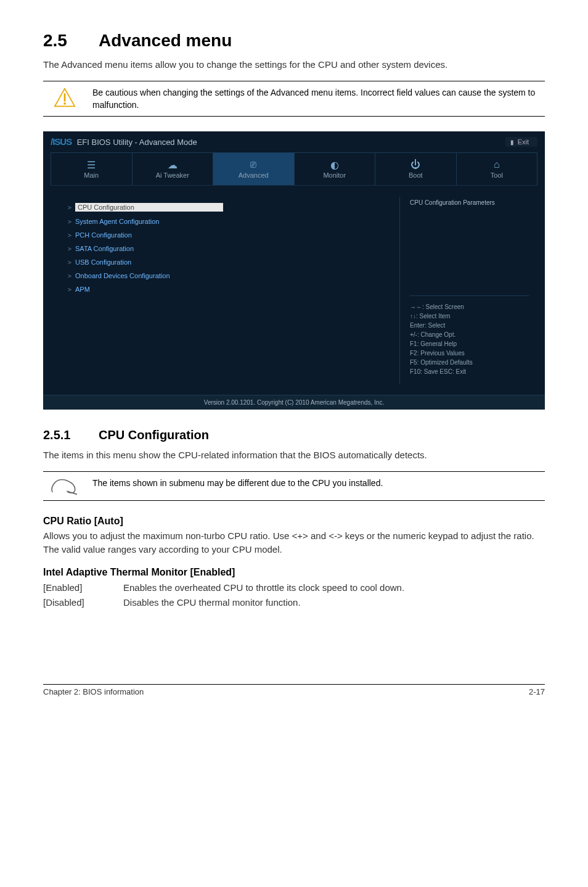 This screenshot has width=588, height=887. I want to click on caution-text: Be cautious when changing the settings o…, so click(316, 99).